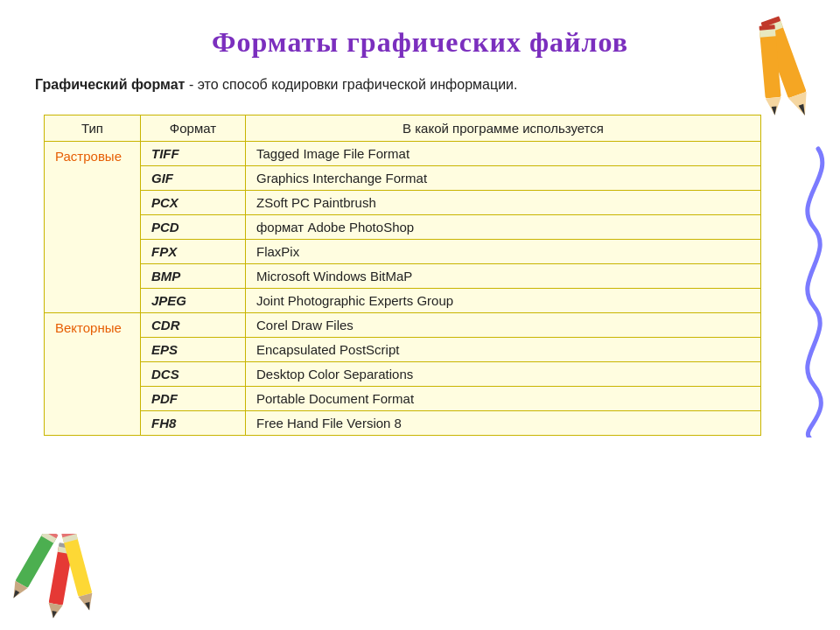 This screenshot has height=630, width=840. What do you see at coordinates (289, 85) in the screenshot?
I see `subtitle: Графический формат - это способ кодировк…` at bounding box center [289, 85].